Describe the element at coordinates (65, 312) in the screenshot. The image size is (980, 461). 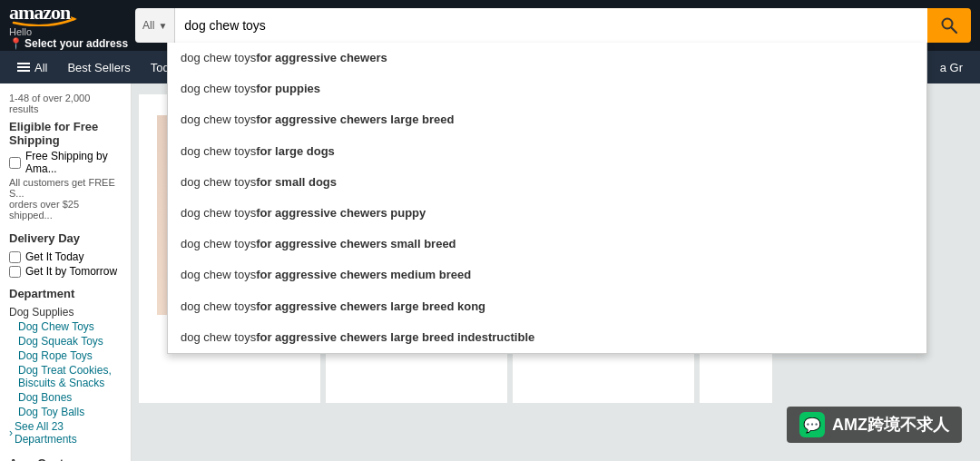
I see `dept-main: Dog Supplies` at that location.